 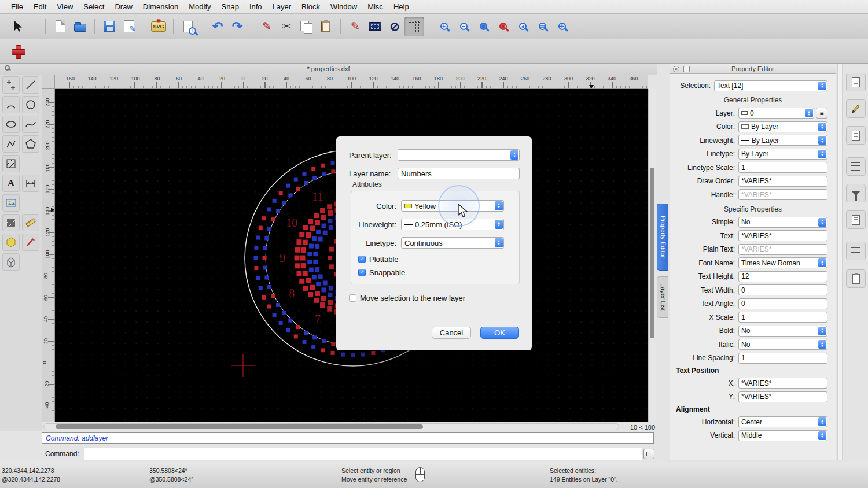 What do you see at coordinates (237, 27) in the screenshot?
I see `redo-button: ↷` at bounding box center [237, 27].